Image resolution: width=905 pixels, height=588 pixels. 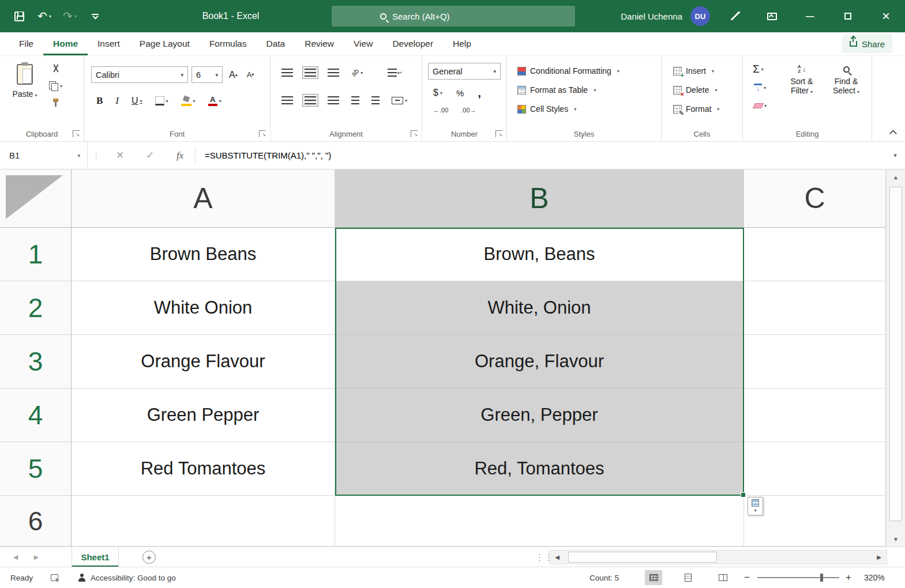 What do you see at coordinates (802, 78) in the screenshot?
I see `sort-filter-button: AZ↓ Sort & Filter▾` at bounding box center [802, 78].